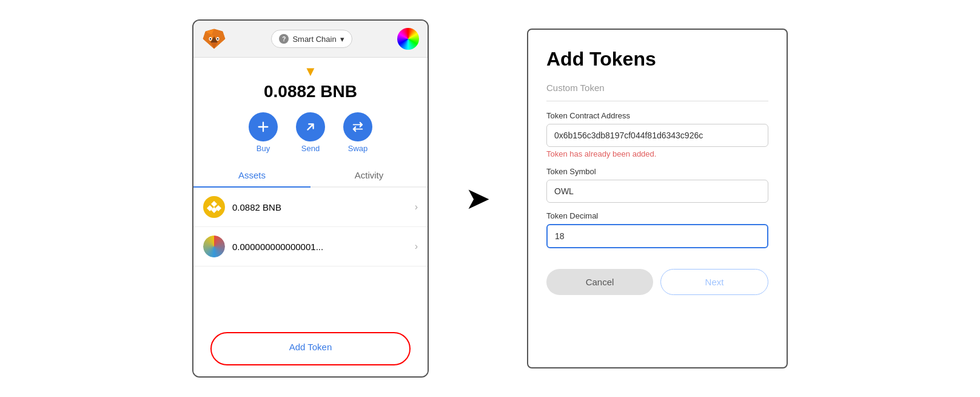 This screenshot has width=980, height=397. What do you see at coordinates (358, 127) in the screenshot?
I see `swap-icon` at bounding box center [358, 127].